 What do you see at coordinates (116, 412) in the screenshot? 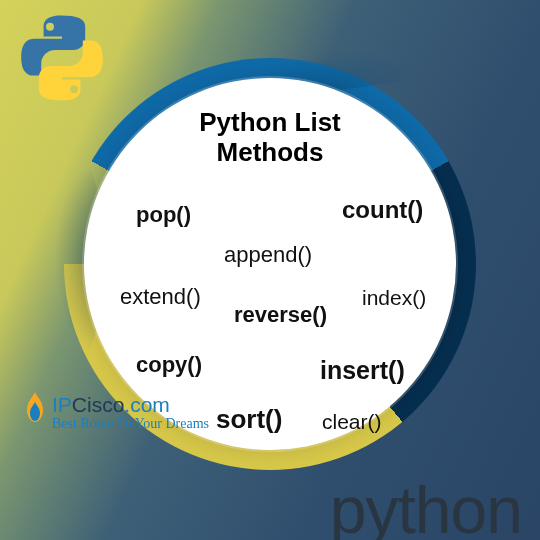
I see `ipcisco-logo: IPCisco.com Best Route To Your Dreams` at bounding box center [116, 412].